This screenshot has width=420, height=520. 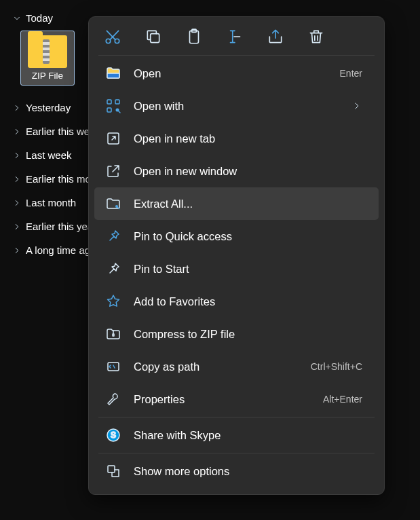 What do you see at coordinates (236, 301) in the screenshot?
I see `menu-item-add-favorites: Add to Favorites` at bounding box center [236, 301].